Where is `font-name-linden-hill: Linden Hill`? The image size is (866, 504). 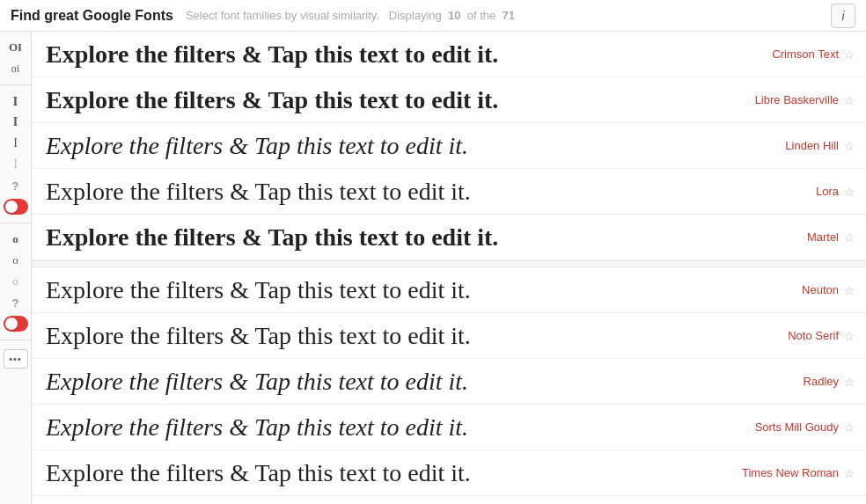 font-name-linden-hill: Linden Hill is located at coordinates (811, 146).